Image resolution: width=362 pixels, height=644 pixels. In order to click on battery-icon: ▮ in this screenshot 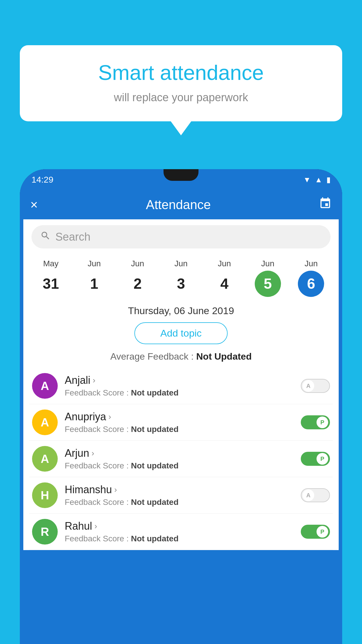, I will do `click(328, 180)`.